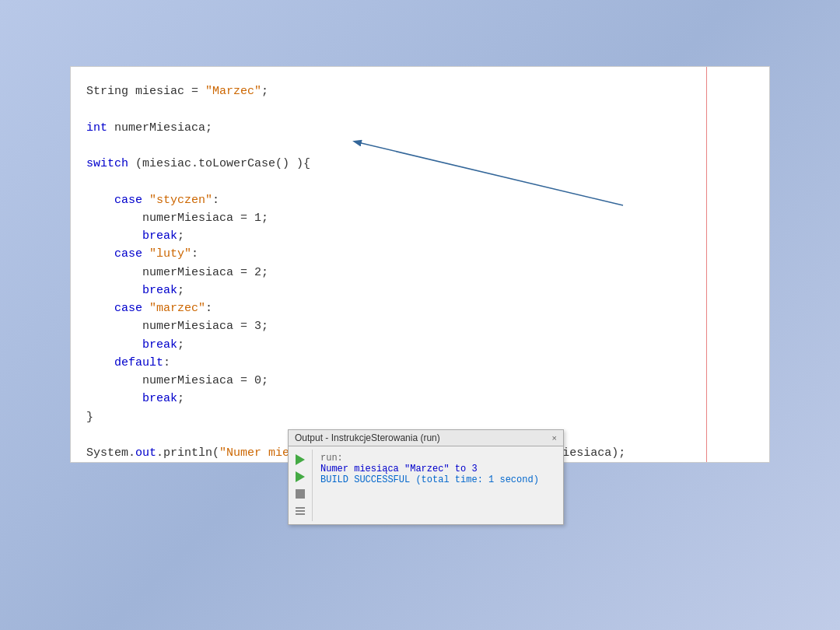 Image resolution: width=840 pixels, height=630 pixels. I want to click on code-line-11: numerMiesiaca = 2;, so click(420, 272).